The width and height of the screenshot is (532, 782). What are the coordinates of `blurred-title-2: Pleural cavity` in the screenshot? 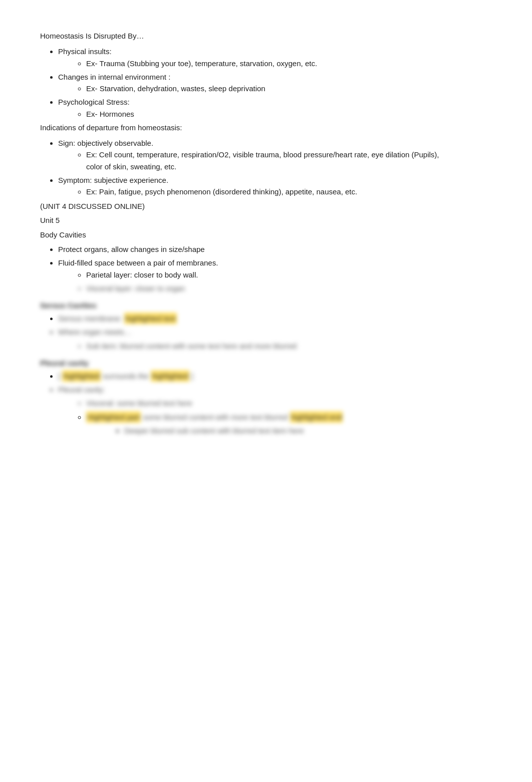 It's located at (64, 363).